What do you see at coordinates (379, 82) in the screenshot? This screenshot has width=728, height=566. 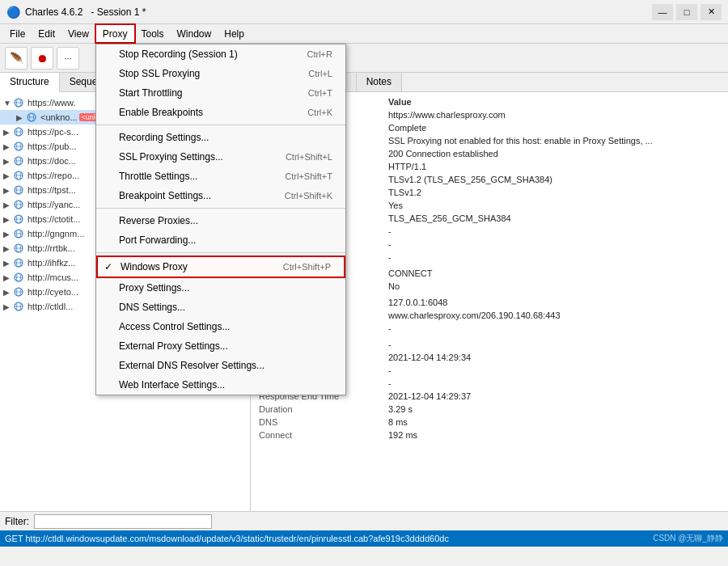 I see `tab-notes: Notes` at bounding box center [379, 82].